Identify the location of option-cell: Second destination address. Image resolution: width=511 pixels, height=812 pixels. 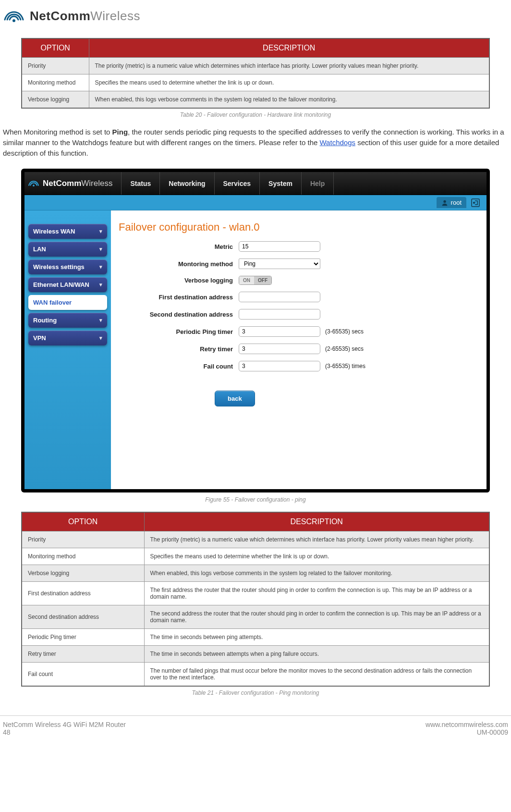
(83, 617).